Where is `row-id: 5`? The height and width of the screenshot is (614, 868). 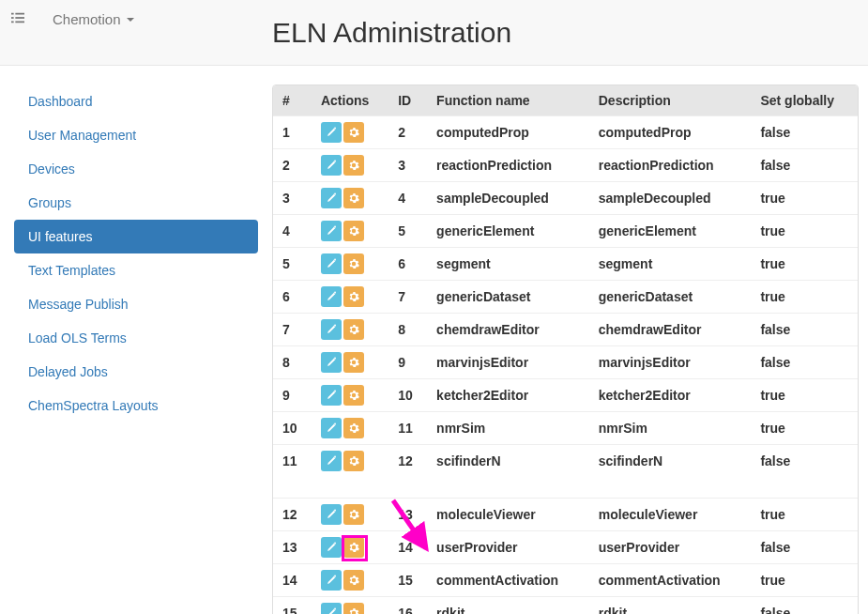
row-id: 5 is located at coordinates (407, 231).